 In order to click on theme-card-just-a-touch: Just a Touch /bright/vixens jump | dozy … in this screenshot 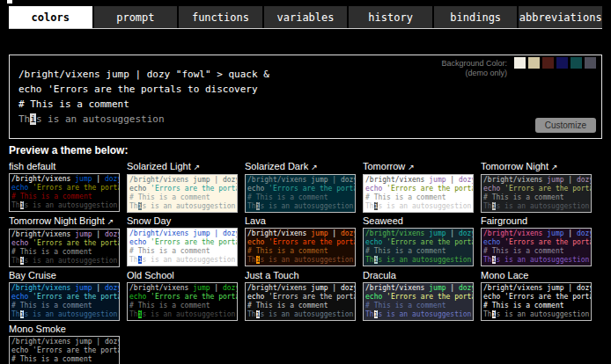, I will do `click(300, 295)`.